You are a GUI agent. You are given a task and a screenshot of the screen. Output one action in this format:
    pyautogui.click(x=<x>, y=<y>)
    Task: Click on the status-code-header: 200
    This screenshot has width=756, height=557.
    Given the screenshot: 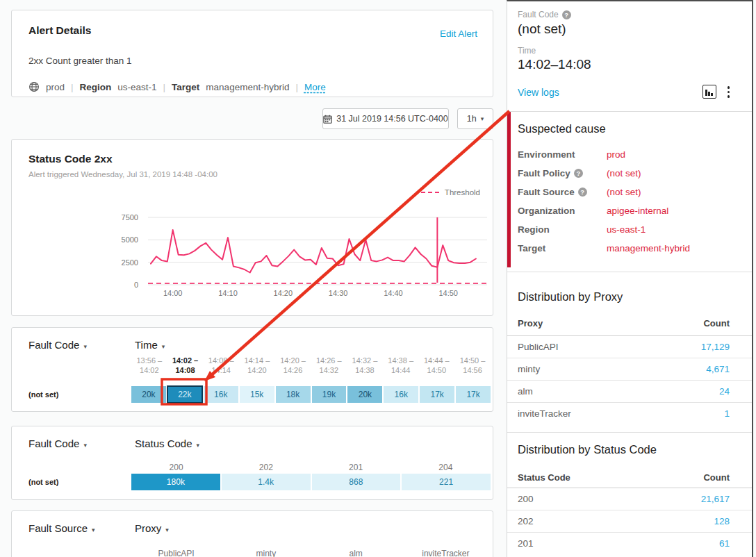 What is the action you would take?
    pyautogui.click(x=176, y=467)
    